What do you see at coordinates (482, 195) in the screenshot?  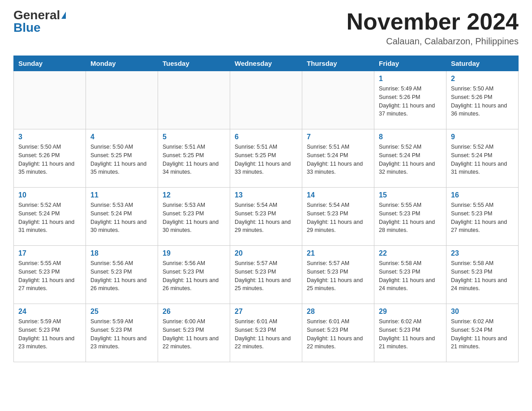 I see `day-number: 16` at bounding box center [482, 195].